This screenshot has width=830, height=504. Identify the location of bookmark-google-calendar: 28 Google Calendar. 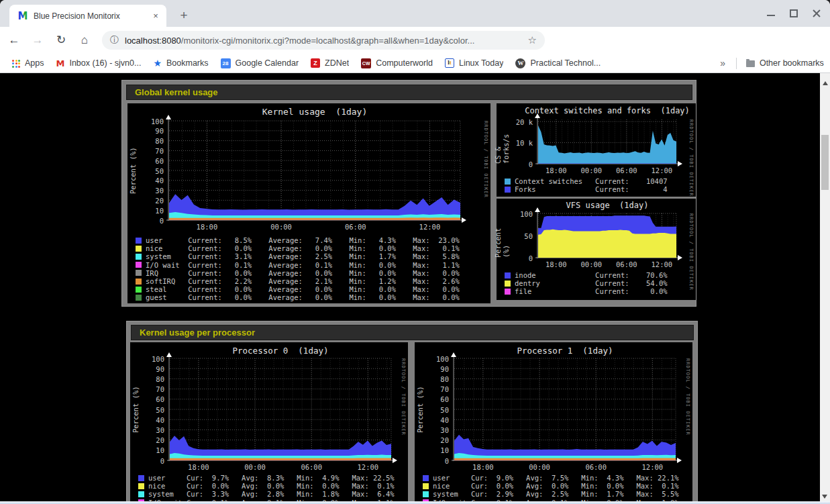
(260, 63).